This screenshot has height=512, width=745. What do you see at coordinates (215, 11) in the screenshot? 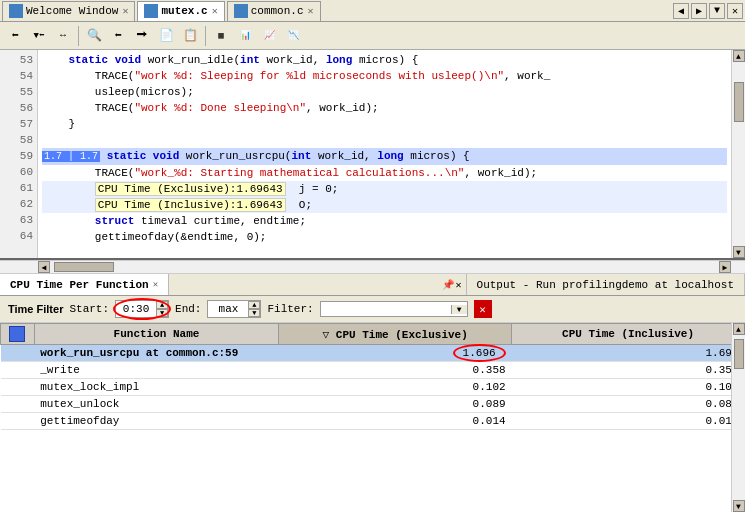
I see `tab-mutex-close: ✕` at bounding box center [215, 11].